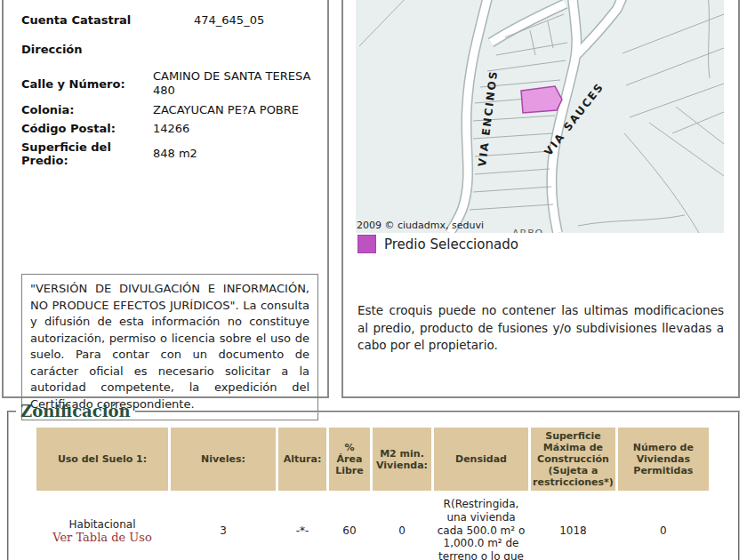 The width and height of the screenshot is (747, 560). I want to click on cell-m2-min-vivienda: 0, so click(402, 526).